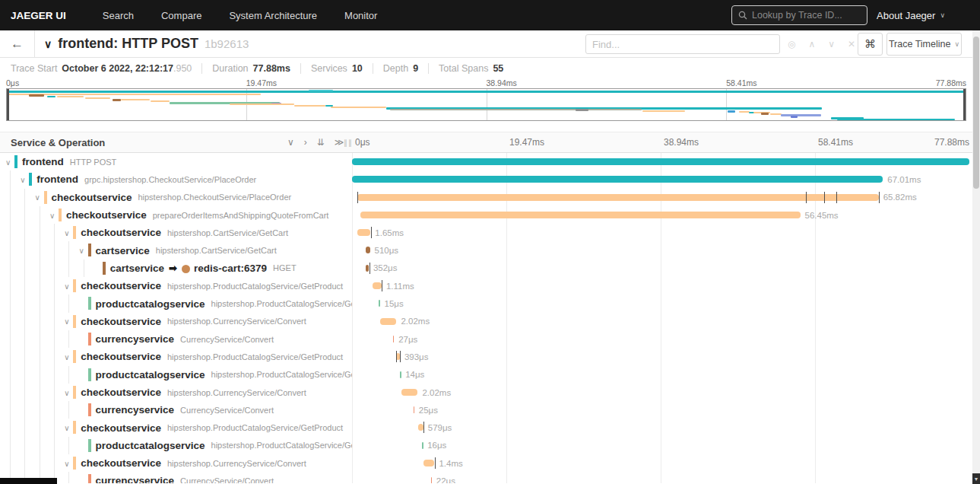  I want to click on timeline-minimap, so click(487, 105).